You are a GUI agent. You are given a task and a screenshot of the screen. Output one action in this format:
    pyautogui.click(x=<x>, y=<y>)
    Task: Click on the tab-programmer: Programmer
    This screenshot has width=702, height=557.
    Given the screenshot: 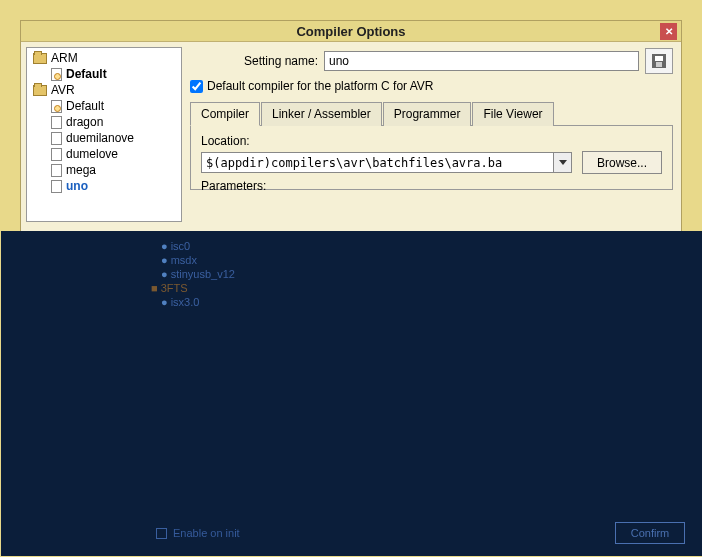 What is the action you would take?
    pyautogui.click(x=428, y=114)
    